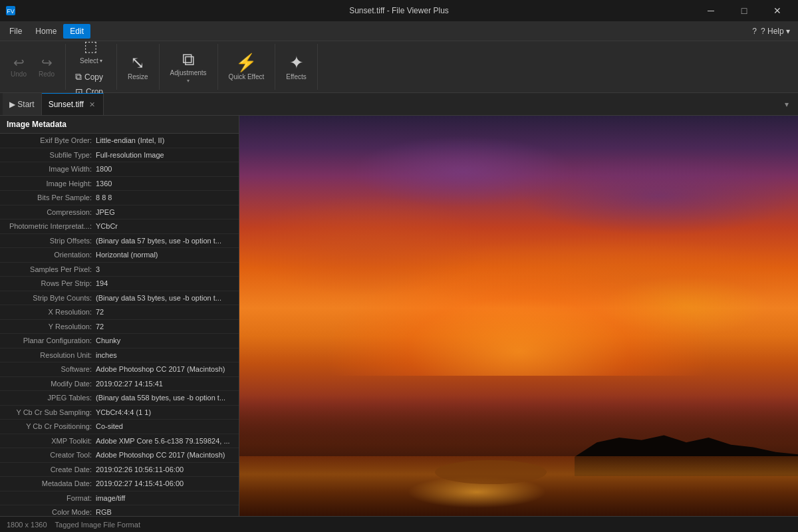 Image resolution: width=798 pixels, height=532 pixels. Describe the element at coordinates (787, 104) in the screenshot. I see `tabs-expand-button: ▾` at that location.